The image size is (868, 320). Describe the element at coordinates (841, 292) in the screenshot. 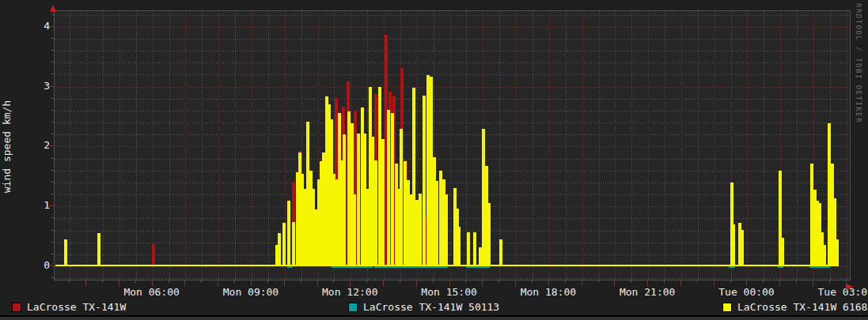

I see `x-tick-label: Tue 03:00` at that location.